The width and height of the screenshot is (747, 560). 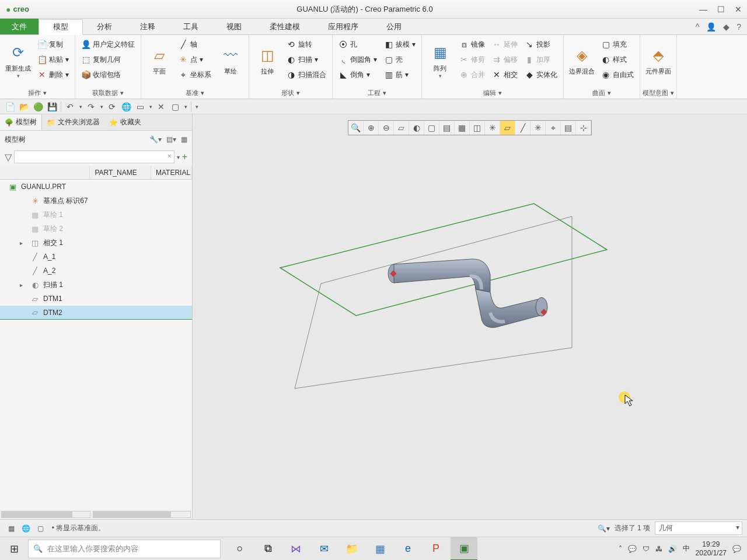 What do you see at coordinates (195, 60) in the screenshot?
I see `point-button: ✳点 ▾` at bounding box center [195, 60].